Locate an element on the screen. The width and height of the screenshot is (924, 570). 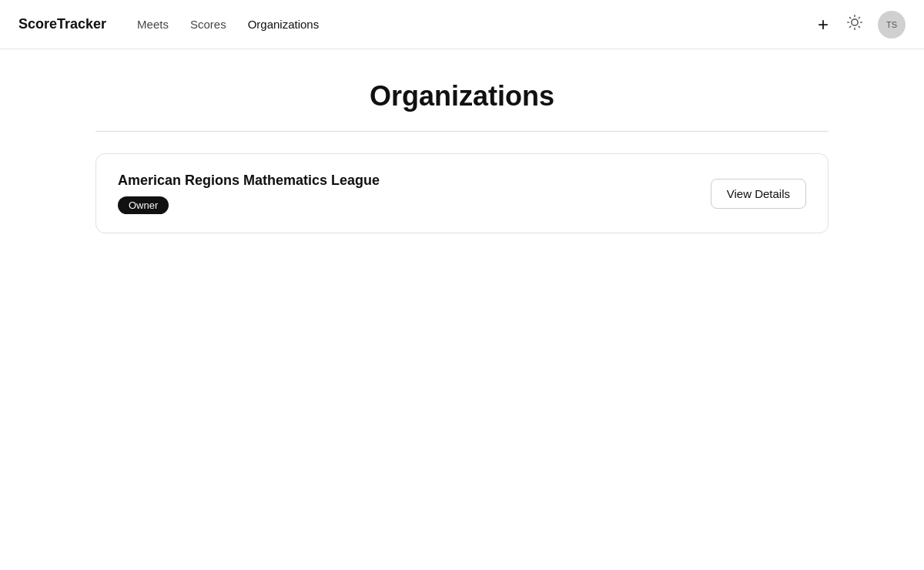
view-details-button: View Details is located at coordinates (758, 194).